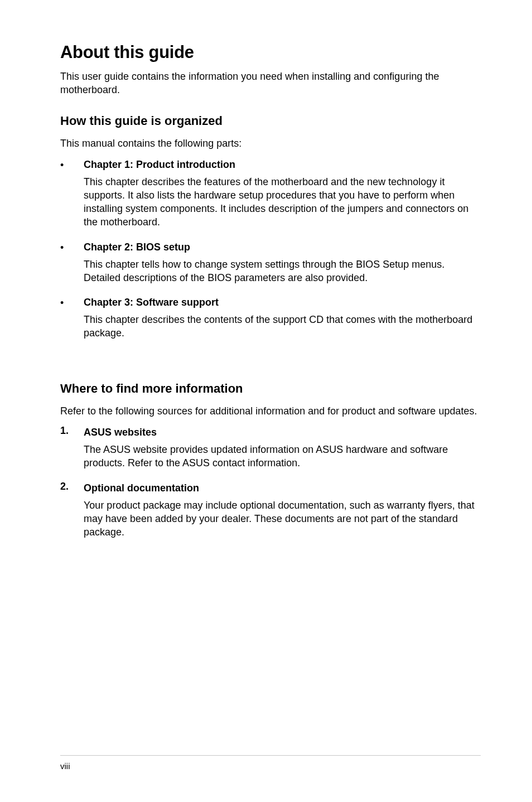 This screenshot has width=532, height=802. What do you see at coordinates (270, 452) in the screenshot?
I see `list-item: 1. ASUS websites The ASUS website provid…` at bounding box center [270, 452].